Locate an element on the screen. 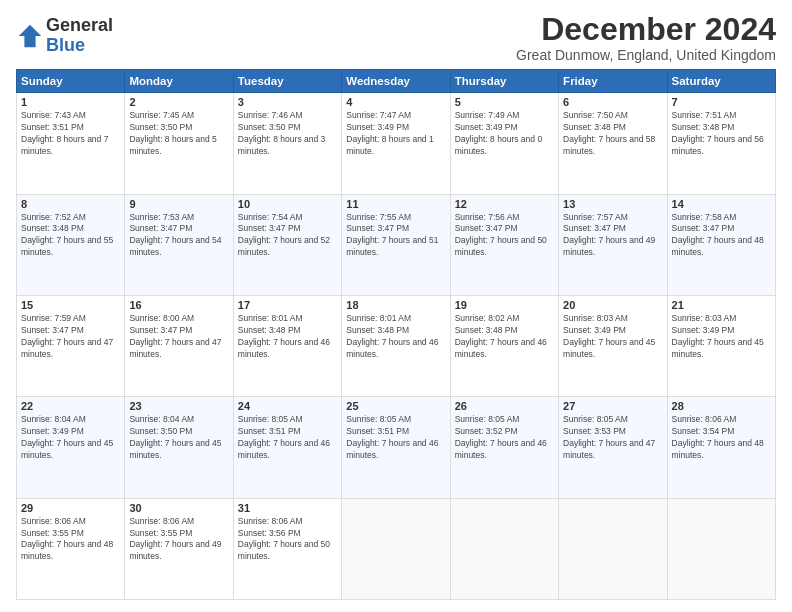 Image resolution: width=792 pixels, height=612 pixels. header: General Blue December 2024 Great Dunmow,… is located at coordinates (396, 38).